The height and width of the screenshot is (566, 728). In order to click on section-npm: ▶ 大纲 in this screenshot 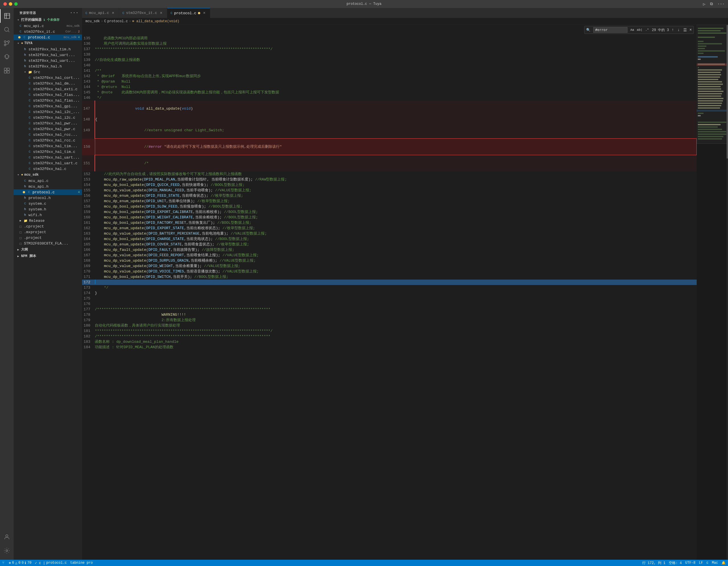, I will do `click(48, 250)`.